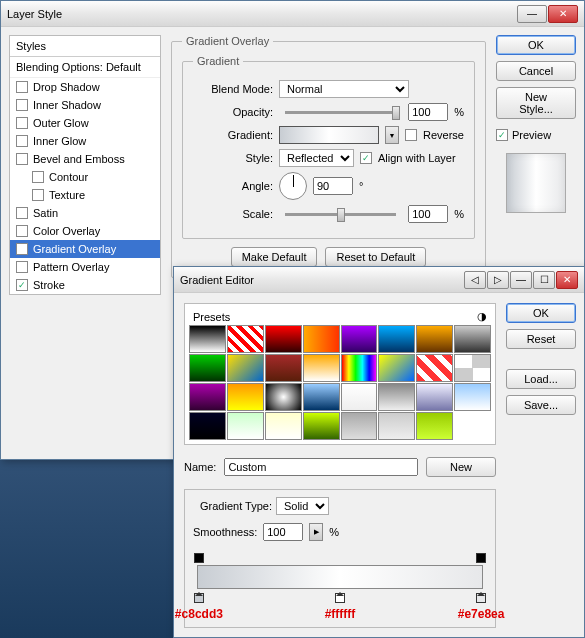  Describe the element at coordinates (329, 135) in the screenshot. I see `gradient-preview` at that location.